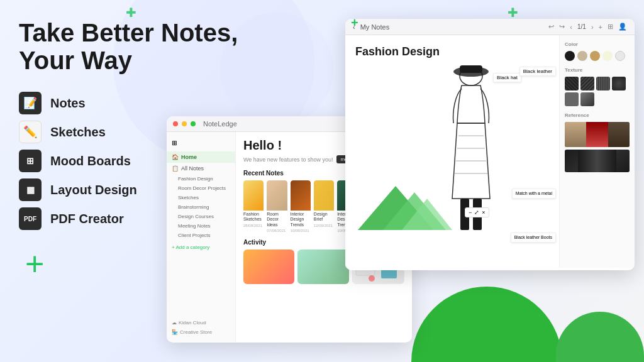 The height and width of the screenshot is (362, 644). What do you see at coordinates (355, 23) in the screenshot?
I see `floating-plus-icon: +` at bounding box center [355, 23].